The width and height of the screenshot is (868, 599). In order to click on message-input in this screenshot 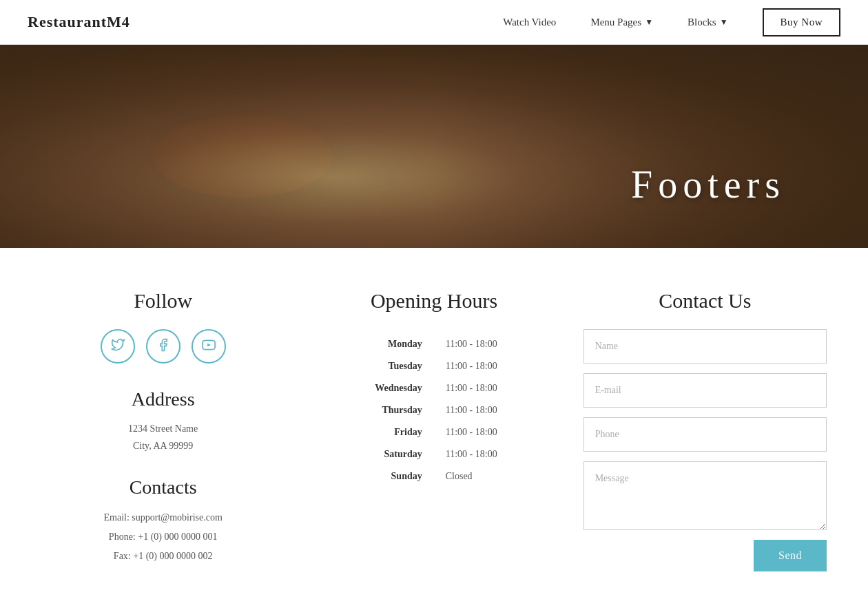, I will do `click(705, 496)`.